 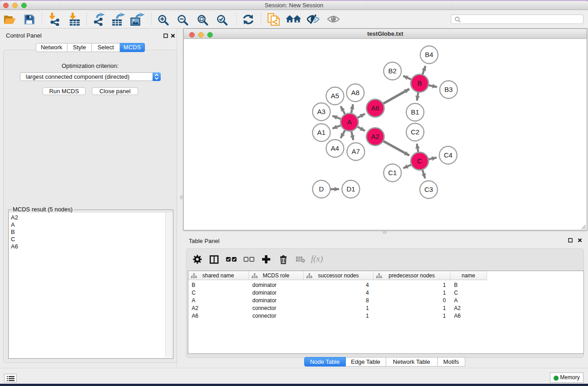 I want to click on svg-text: B, so click(x=420, y=83).